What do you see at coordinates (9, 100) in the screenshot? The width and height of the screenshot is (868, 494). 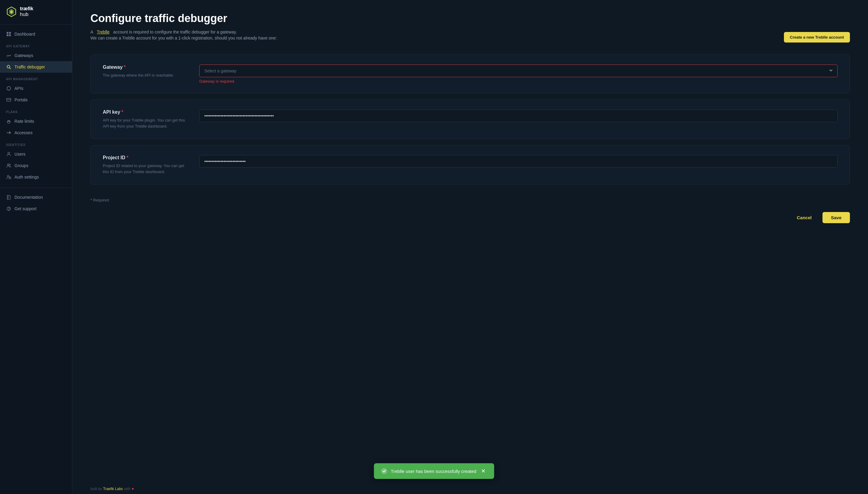 I see `card-icon` at bounding box center [9, 100].